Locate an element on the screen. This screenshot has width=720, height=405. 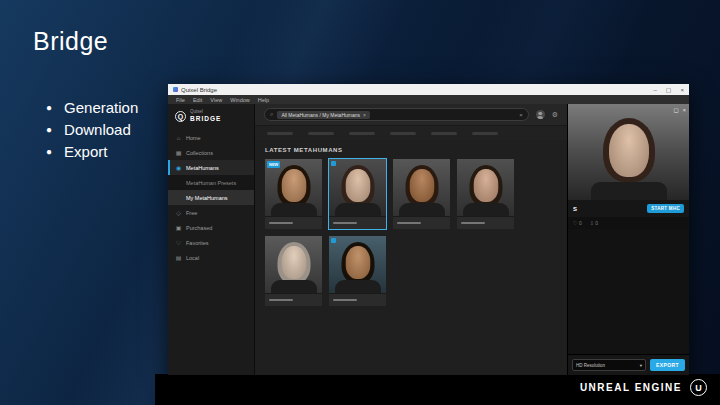
resolution-select: HD Resolution ▾ is located at coordinates (609, 365).